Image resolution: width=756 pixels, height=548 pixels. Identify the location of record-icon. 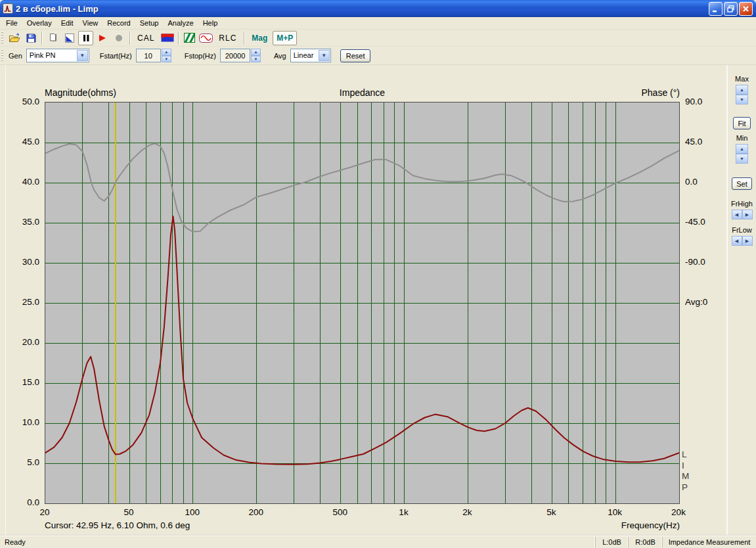
(119, 38).